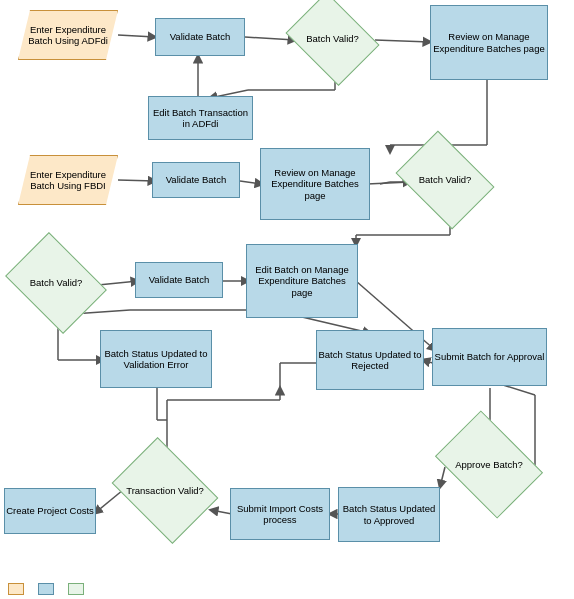  Describe the element at coordinates (165, 490) in the screenshot. I see `transaction-valid-label: Transaction Valid?` at that location.